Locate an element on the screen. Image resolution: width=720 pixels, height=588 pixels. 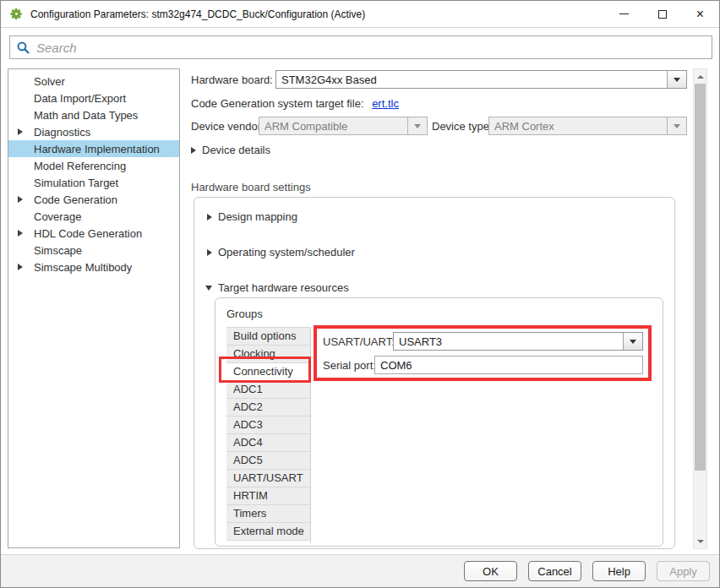
target-hardware-resources-toggle: Target hardware resources is located at coordinates (277, 287).